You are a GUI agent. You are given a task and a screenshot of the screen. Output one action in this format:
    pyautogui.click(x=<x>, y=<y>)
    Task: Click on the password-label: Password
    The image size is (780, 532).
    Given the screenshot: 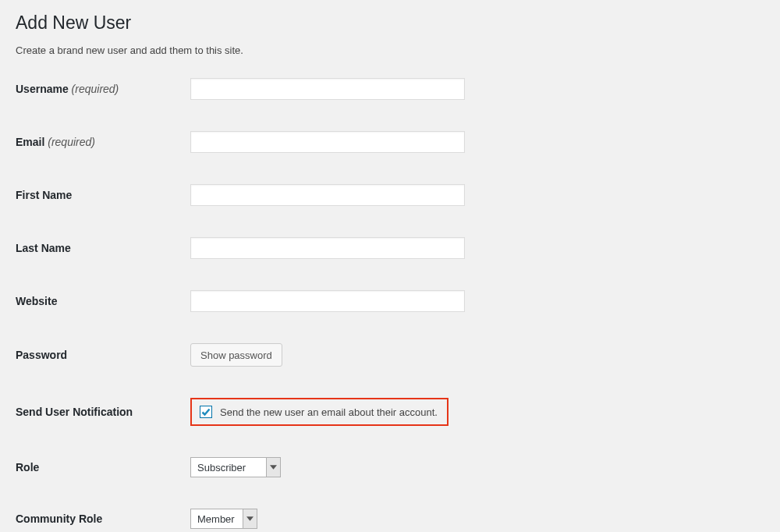 What is the action you would take?
    pyautogui.click(x=103, y=355)
    